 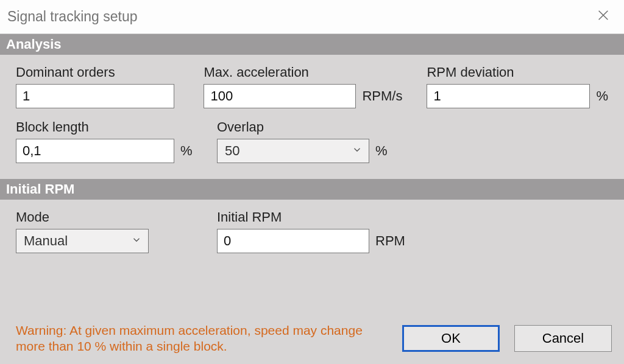 What do you see at coordinates (603, 17) in the screenshot?
I see `close-icon` at bounding box center [603, 17].